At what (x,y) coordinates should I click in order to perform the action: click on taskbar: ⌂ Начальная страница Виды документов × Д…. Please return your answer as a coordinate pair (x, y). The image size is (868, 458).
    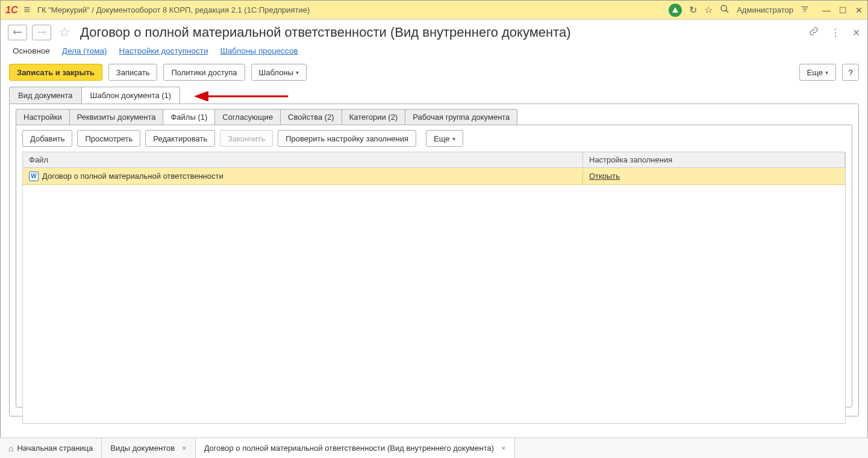
    Looking at the image, I should click on (434, 448).